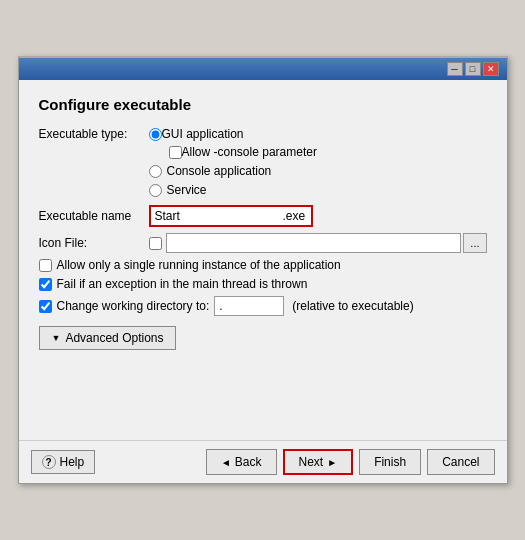  I want to click on titlebar: ─ □ ✕, so click(263, 69).